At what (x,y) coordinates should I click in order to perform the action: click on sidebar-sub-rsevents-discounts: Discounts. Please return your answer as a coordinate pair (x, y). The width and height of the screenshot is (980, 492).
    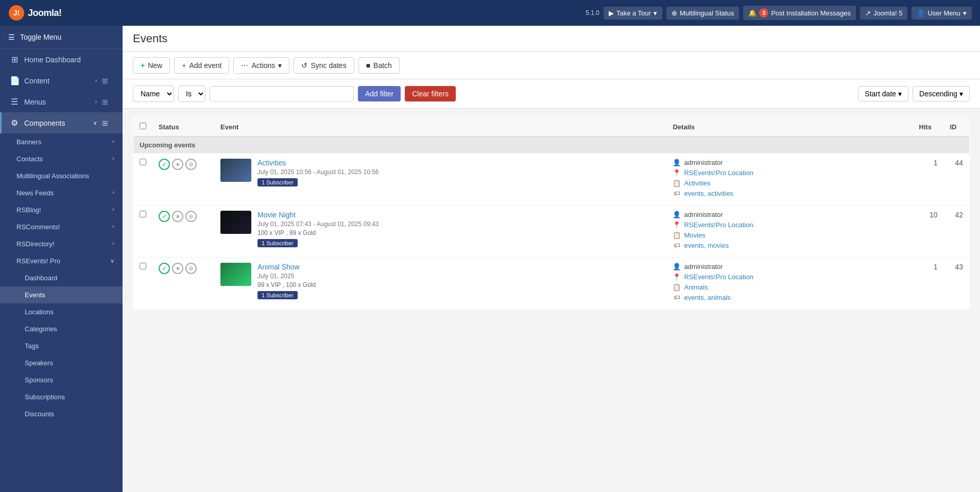
    Looking at the image, I should click on (61, 414).